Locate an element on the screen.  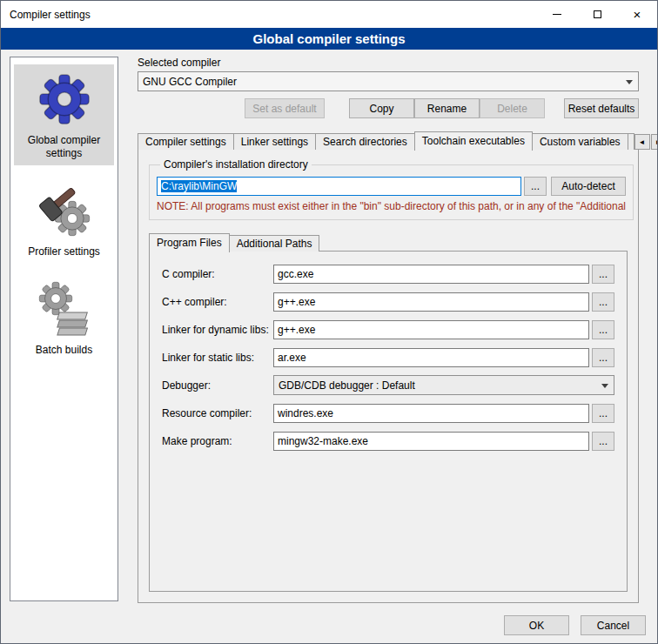
sidebar-item-label: Profiler settings is located at coordinates (64, 252).